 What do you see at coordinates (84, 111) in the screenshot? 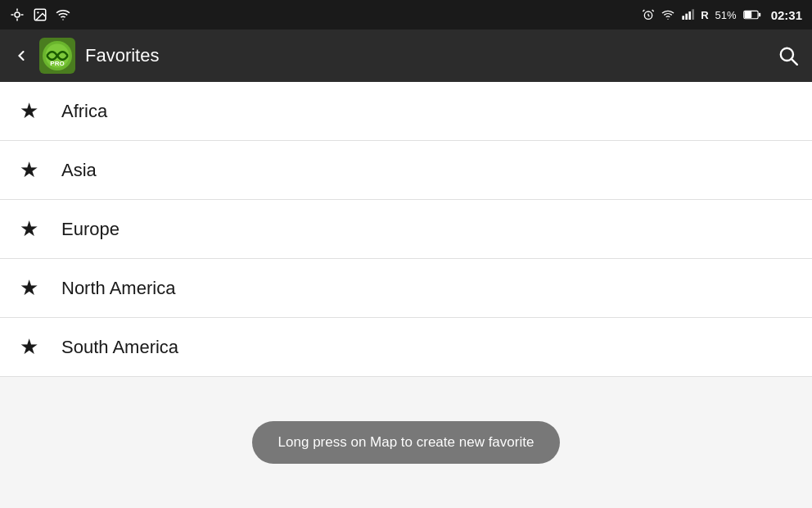
I see `list-item-label-africa: Africa` at bounding box center [84, 111].